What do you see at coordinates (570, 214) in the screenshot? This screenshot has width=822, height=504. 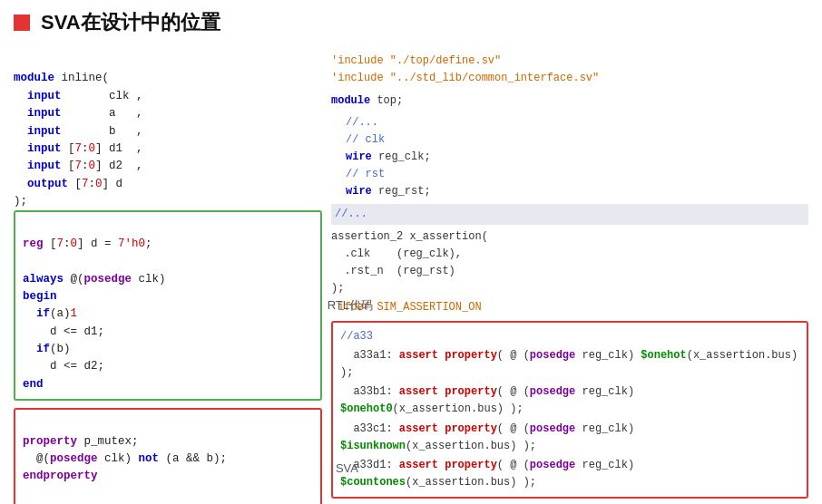 I see `ellipsis2-shaded: //...` at bounding box center [570, 214].